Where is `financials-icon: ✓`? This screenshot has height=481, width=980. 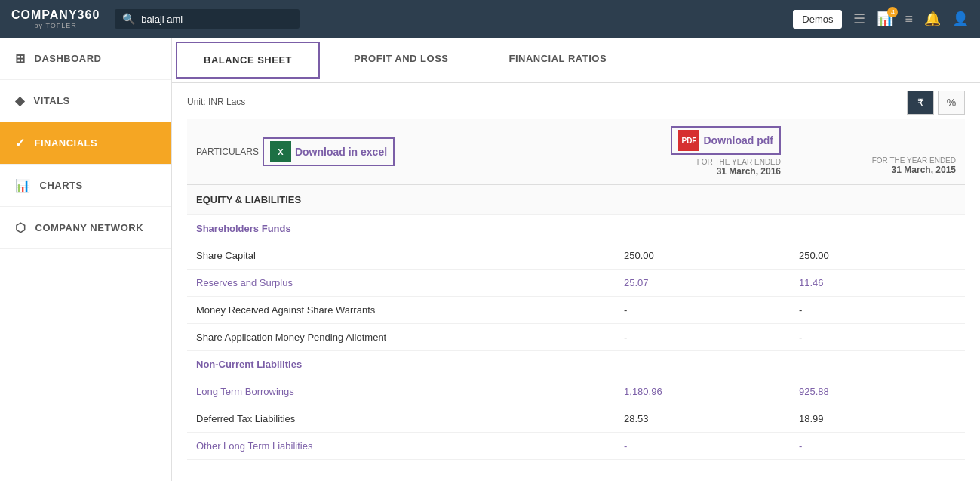 financials-icon: ✓ is located at coordinates (20, 143).